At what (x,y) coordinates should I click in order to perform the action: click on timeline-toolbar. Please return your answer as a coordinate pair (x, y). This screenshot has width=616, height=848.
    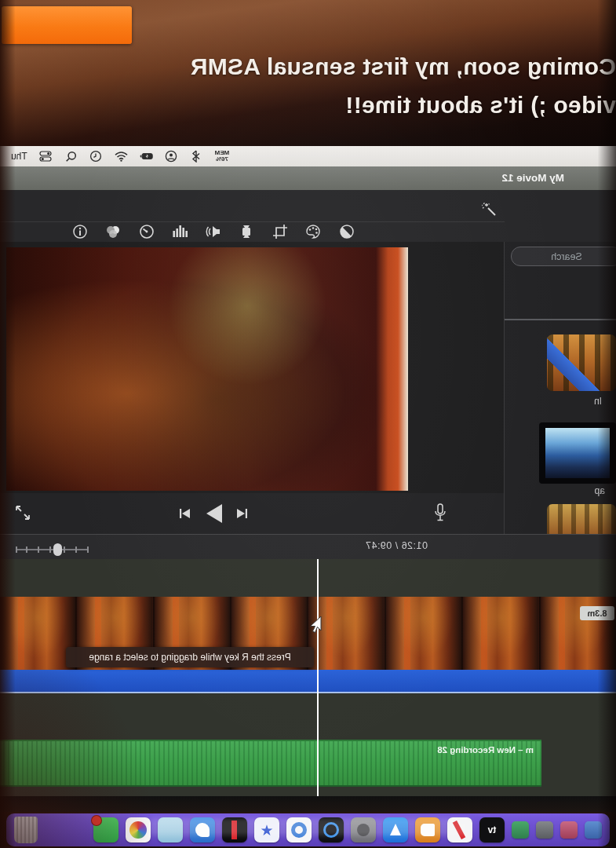
    Looking at the image, I should click on (308, 546).